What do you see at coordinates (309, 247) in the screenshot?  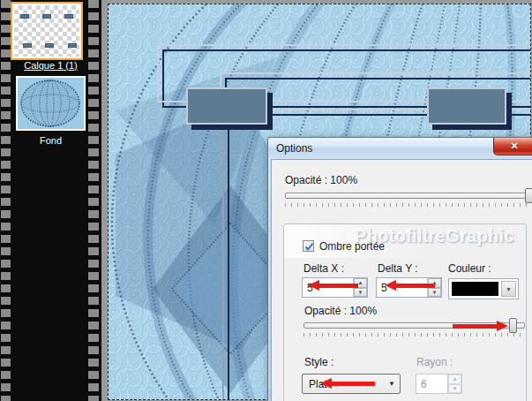 I see `checkmark-icon` at bounding box center [309, 247].